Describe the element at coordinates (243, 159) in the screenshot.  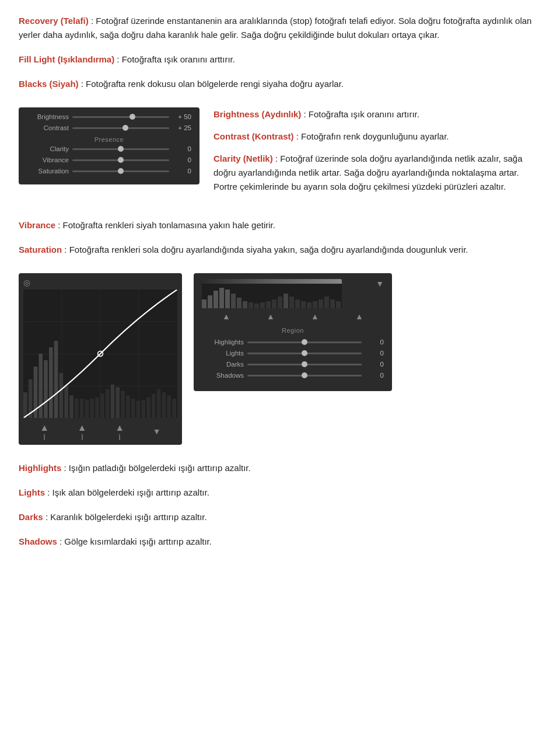
I see `clarity-desc-label: Clarity (Netlik)` at that location.